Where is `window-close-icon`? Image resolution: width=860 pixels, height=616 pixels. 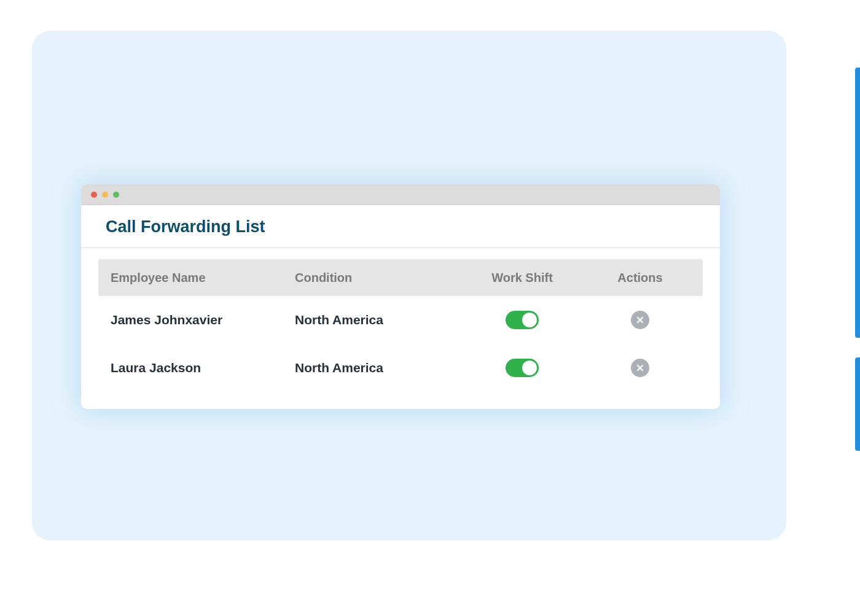
window-close-icon is located at coordinates (94, 195).